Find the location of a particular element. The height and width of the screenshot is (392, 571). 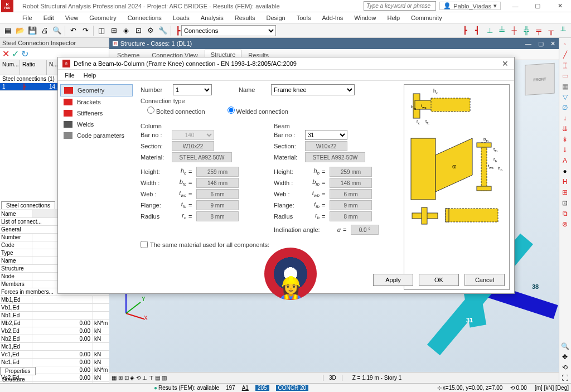

close-button: ✕ is located at coordinates (560, 6).